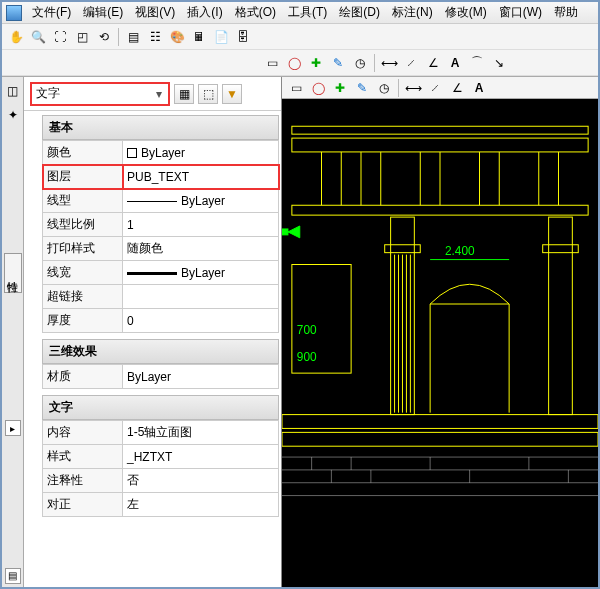 The image size is (600, 589). I want to click on label-justify: 对正, so click(83, 505).